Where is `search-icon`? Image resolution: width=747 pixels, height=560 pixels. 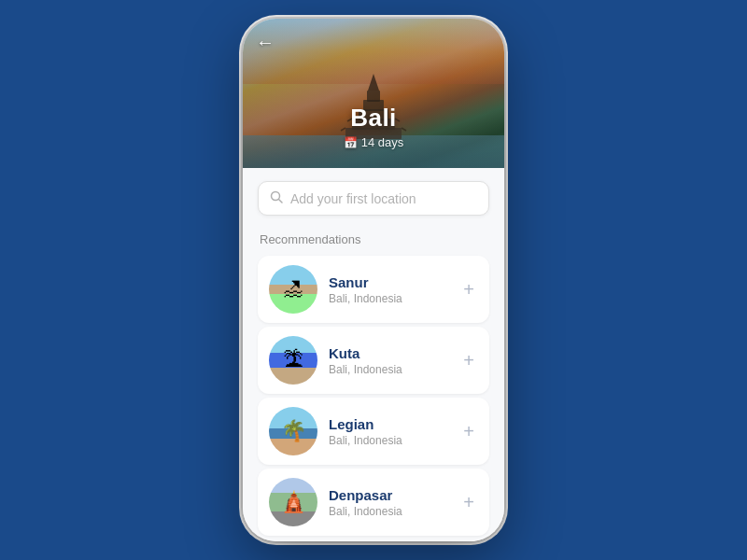
search-icon is located at coordinates (276, 198).